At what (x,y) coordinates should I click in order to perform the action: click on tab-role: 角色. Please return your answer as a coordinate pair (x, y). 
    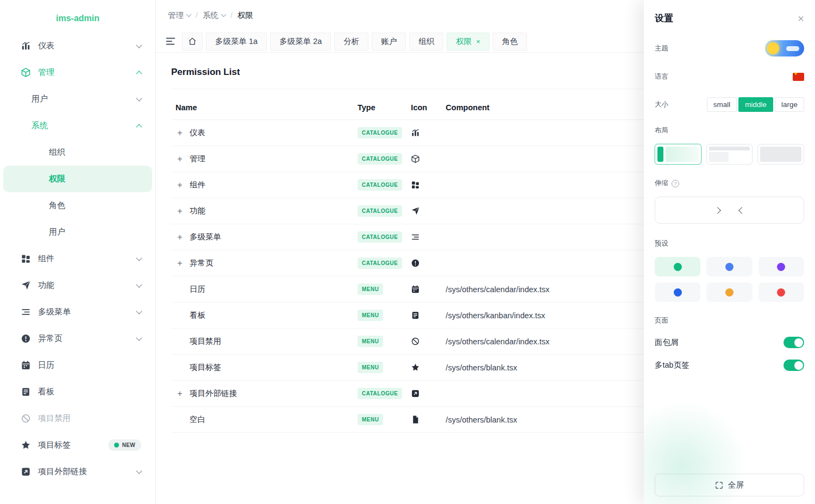
    Looking at the image, I should click on (510, 41).